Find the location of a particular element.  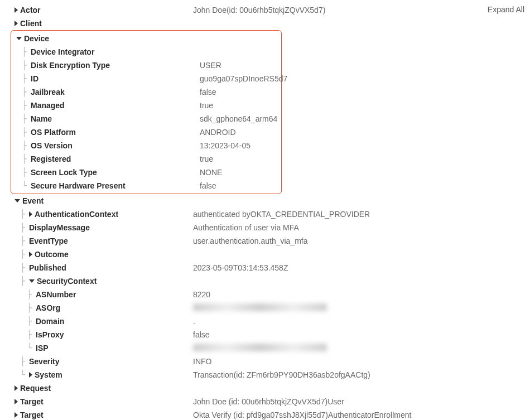

section-event: Event is located at coordinates (265, 201).